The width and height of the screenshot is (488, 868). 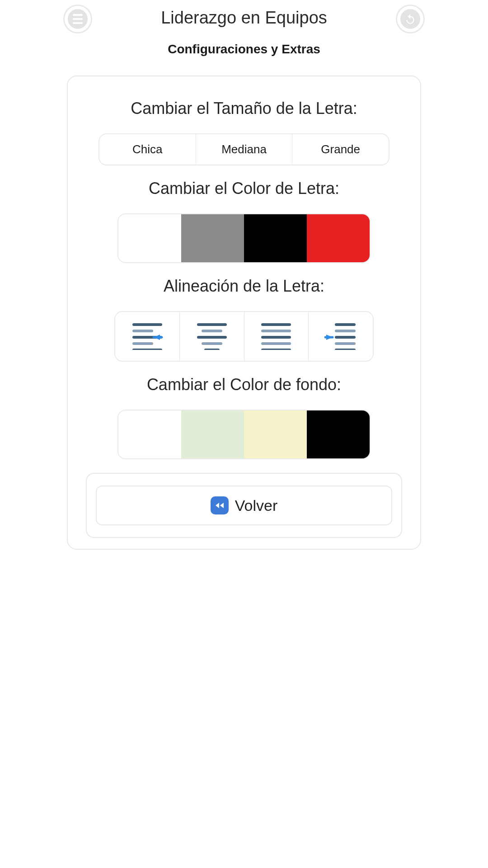 What do you see at coordinates (147, 336) in the screenshot?
I see `align-outdent-button` at bounding box center [147, 336].